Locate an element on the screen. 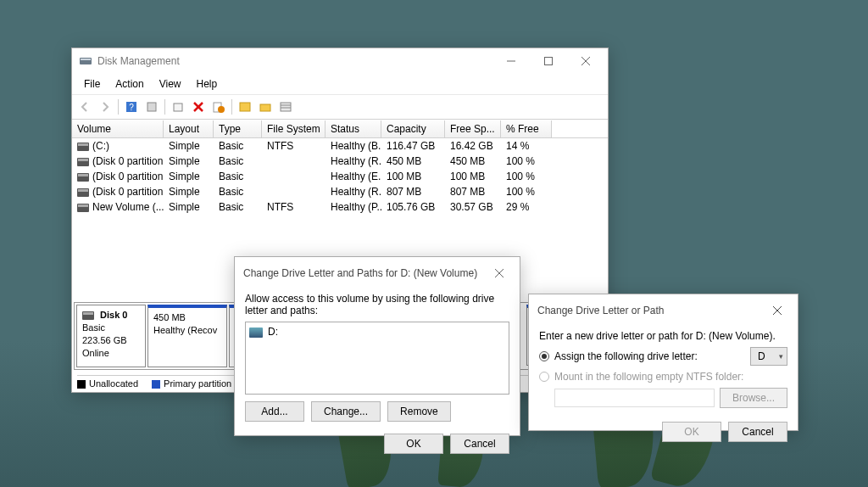 This screenshot has width=868, height=487. maximize-button is located at coordinates (548, 61).